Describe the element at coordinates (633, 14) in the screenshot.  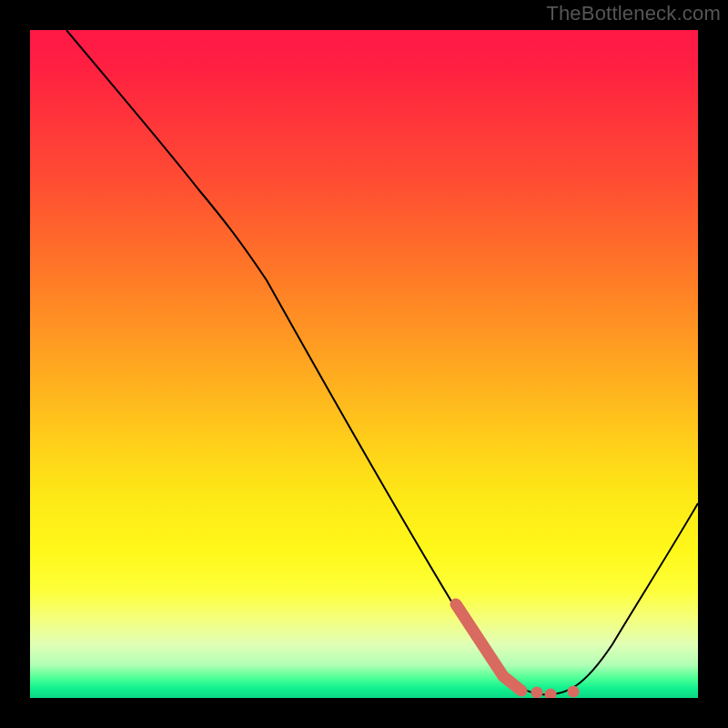
I see `watermark-text: TheBottleneck.com` at that location.